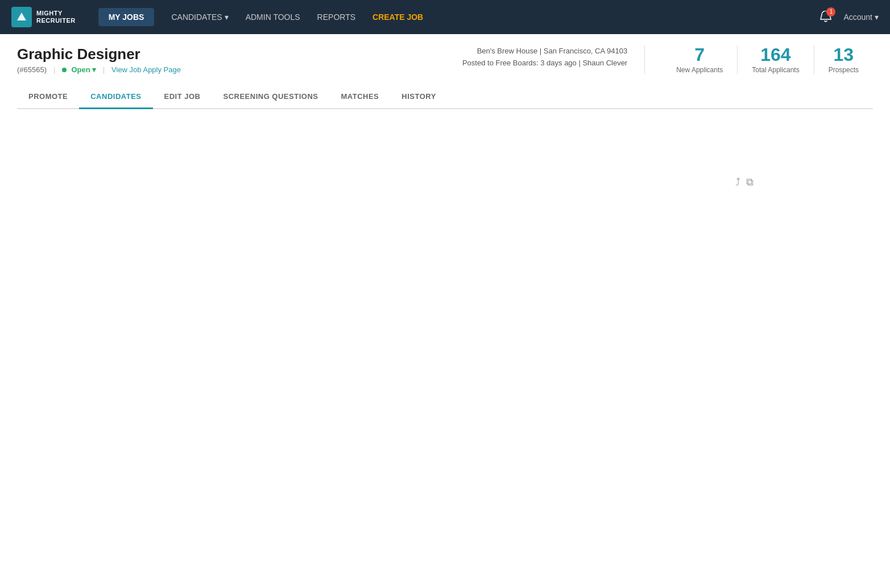 The height and width of the screenshot is (588, 890). What do you see at coordinates (64, 70) in the screenshot?
I see `status-indicator` at bounding box center [64, 70].